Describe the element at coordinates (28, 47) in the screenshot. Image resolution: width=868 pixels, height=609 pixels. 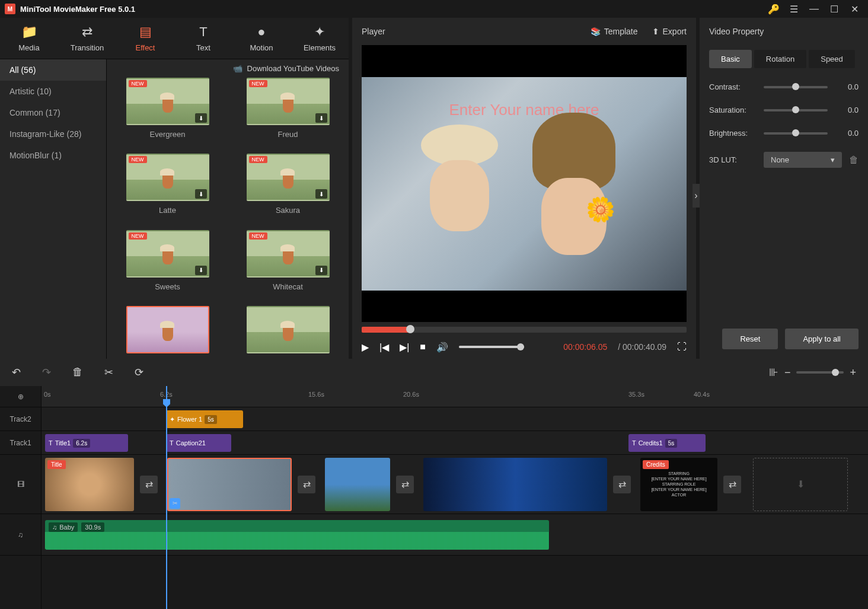
I see `tab-label: Media` at that location.